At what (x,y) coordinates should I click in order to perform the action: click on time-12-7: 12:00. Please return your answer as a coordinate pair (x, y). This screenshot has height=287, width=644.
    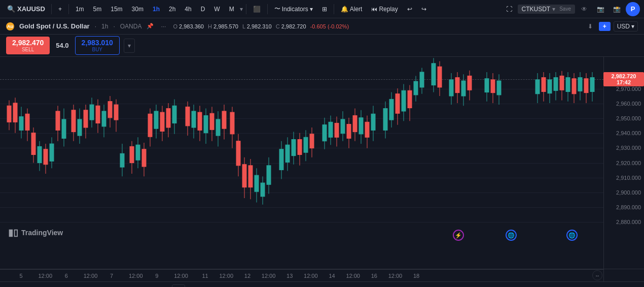
    Looking at the image, I should click on (311, 276).